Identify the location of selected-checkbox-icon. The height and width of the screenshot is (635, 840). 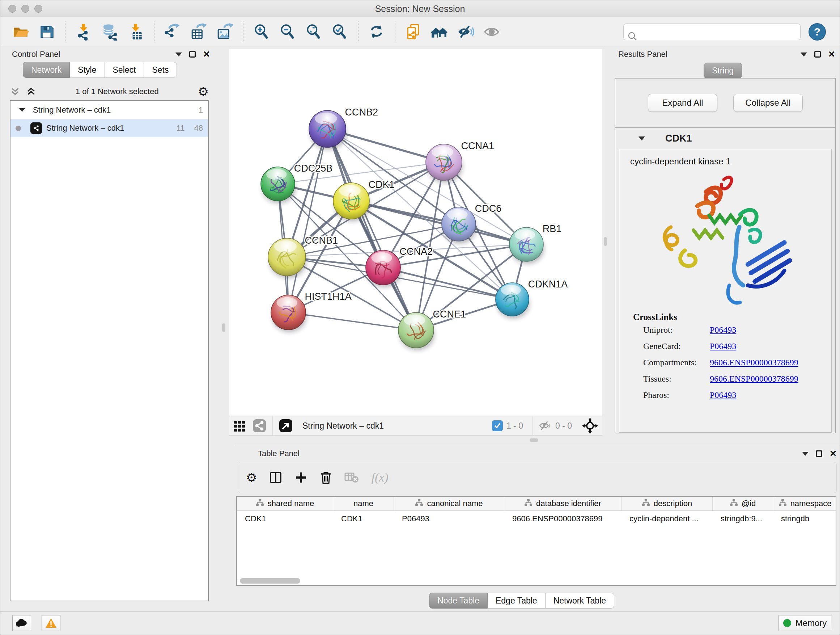
(497, 426).